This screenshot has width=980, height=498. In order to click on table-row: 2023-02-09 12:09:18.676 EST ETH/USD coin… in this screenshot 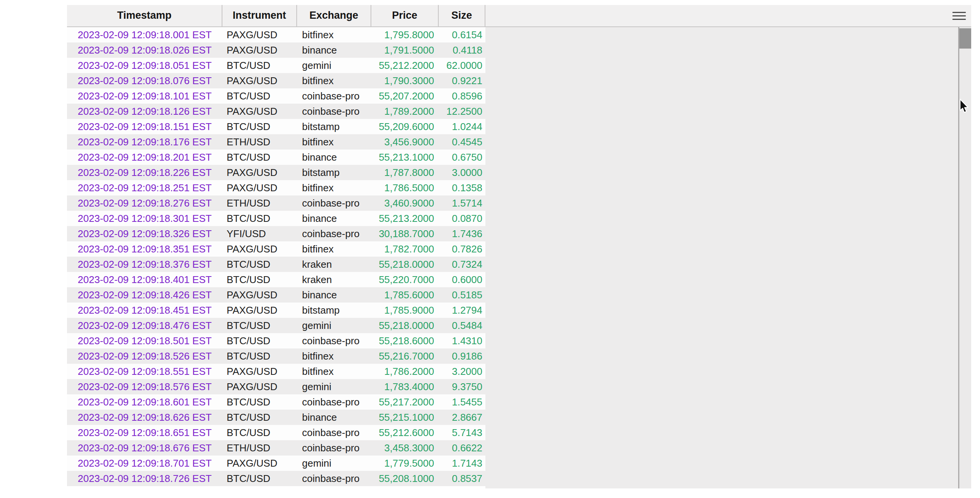, I will do `click(276, 448)`.